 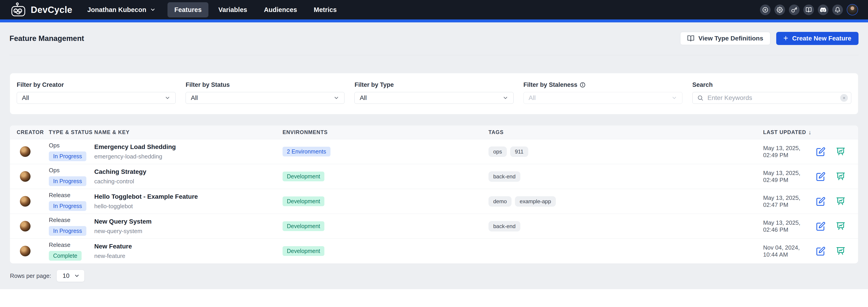 I want to click on filter-staleness: Filter by Staleness All, so click(x=603, y=93).